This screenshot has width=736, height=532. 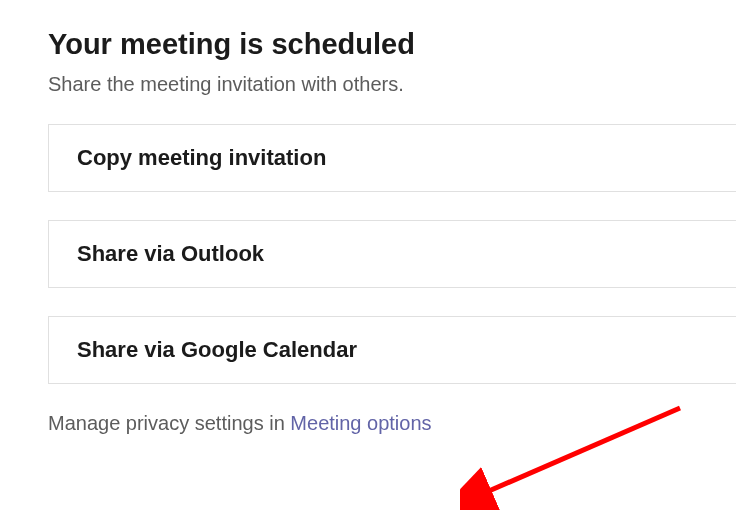 I want to click on share-google-button: Share via Google Calendar, so click(x=392, y=350).